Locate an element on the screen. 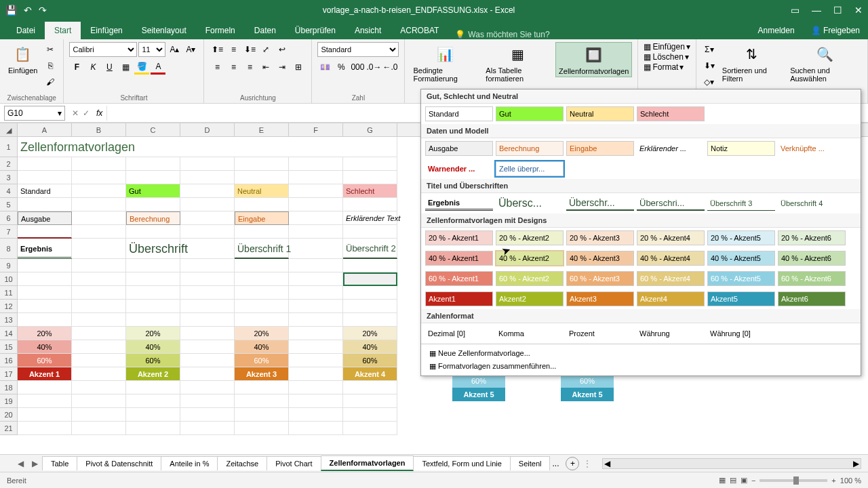 This screenshot has width=868, height=488. cell: Überschrift is located at coordinates (153, 249).